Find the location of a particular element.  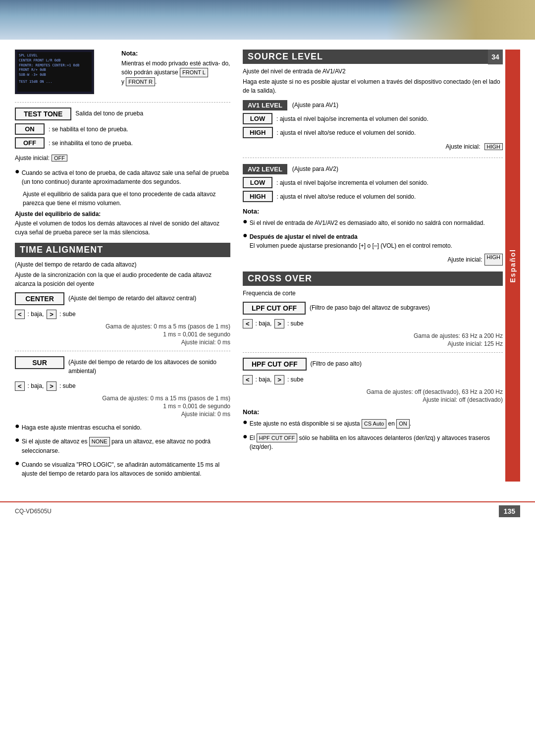

center-nav-row: < : baja, > : sube is located at coordinates (123, 314).